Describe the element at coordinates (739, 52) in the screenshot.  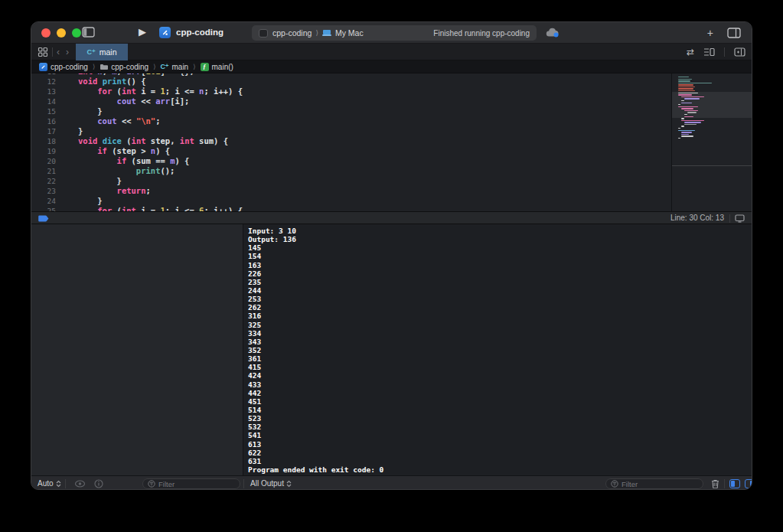
I see `add-editor-icon` at that location.